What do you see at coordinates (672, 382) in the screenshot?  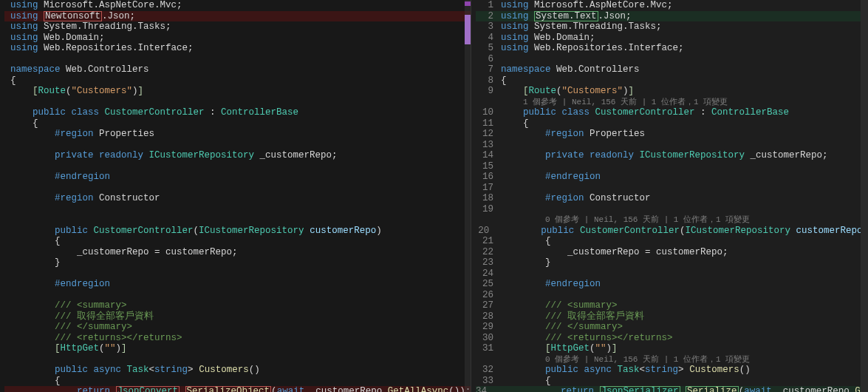 I see `code-line: 33 {` at bounding box center [672, 382].